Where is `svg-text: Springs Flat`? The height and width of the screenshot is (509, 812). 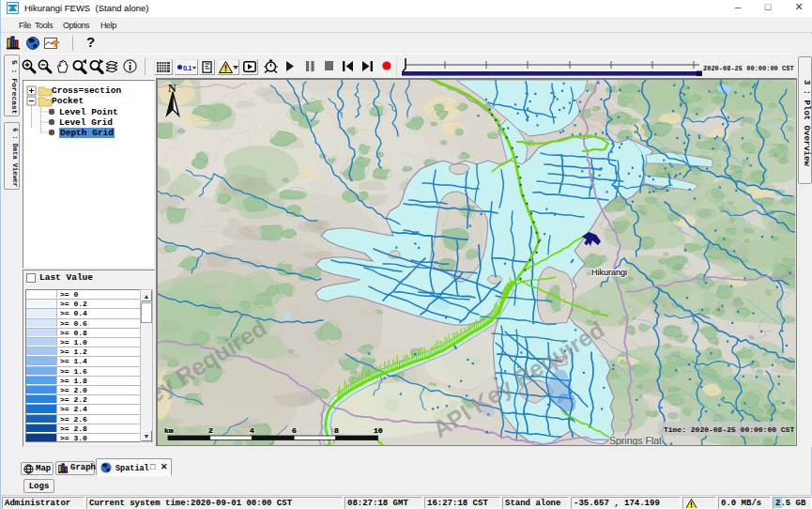
svg-text: Springs Flat is located at coordinates (636, 440).